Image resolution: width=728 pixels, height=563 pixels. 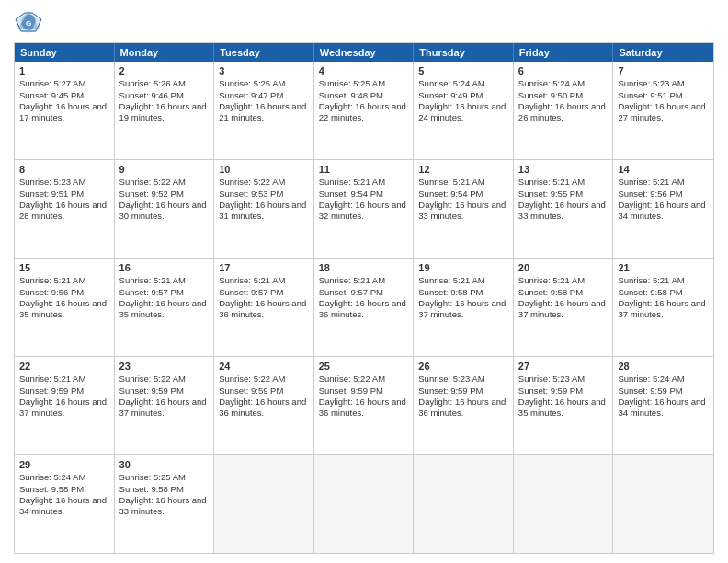 I want to click on header-tuesday: Tuesday, so click(x=265, y=52).